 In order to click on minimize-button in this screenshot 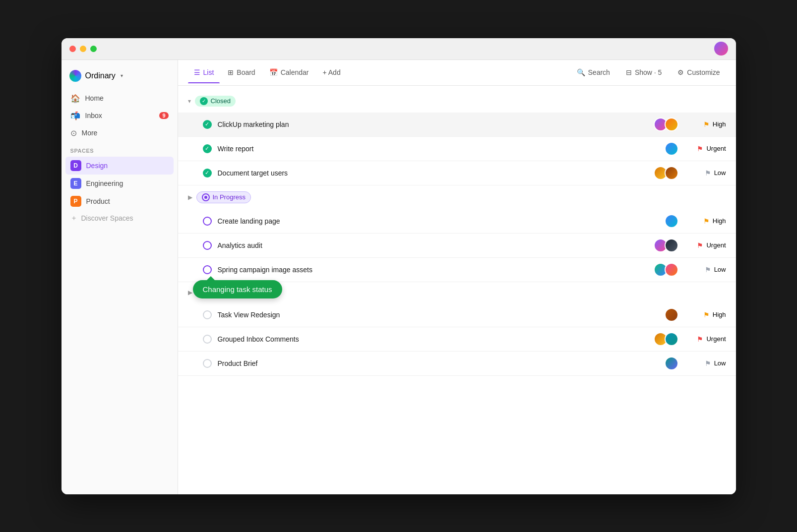, I will do `click(83, 49)`.